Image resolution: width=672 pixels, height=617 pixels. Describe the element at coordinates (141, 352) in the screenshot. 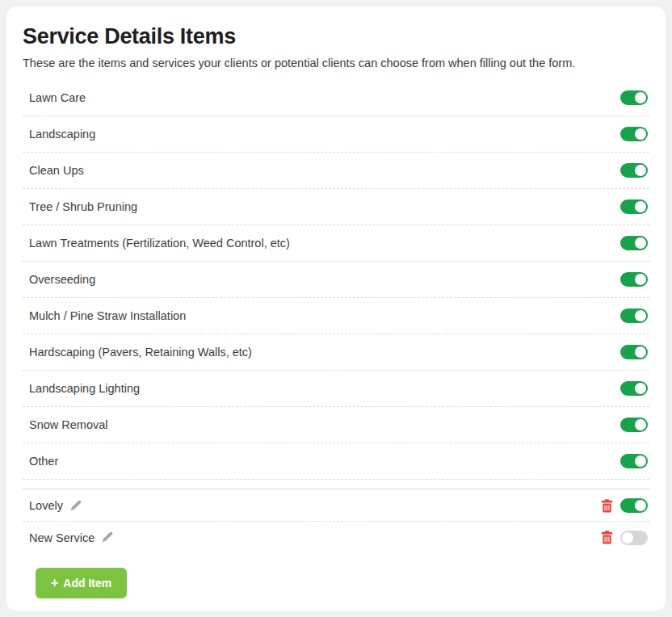

I see `service-item-label: Hardscaping (Pavers, Retaining Walls, et…` at that location.